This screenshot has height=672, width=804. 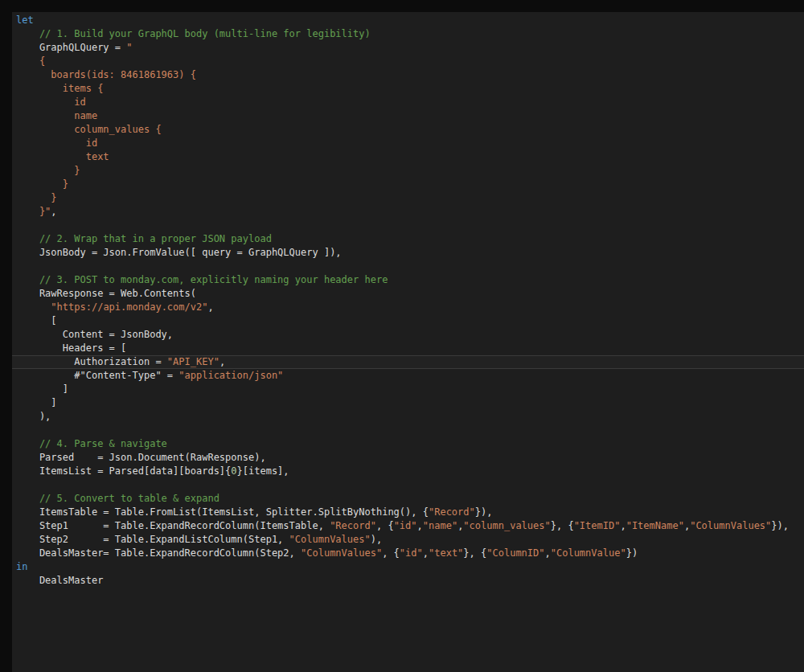 What do you see at coordinates (408, 526) in the screenshot?
I see `code-line: Step1 = Table.ExpandRecordColumn(ItemsTa…` at bounding box center [408, 526].